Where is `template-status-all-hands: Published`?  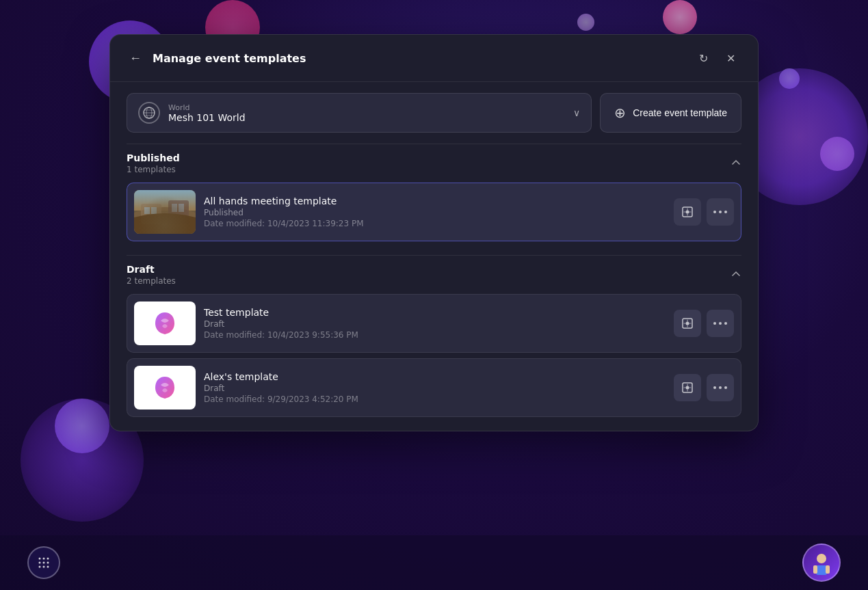 template-status-all-hands: Published is located at coordinates (435, 213).